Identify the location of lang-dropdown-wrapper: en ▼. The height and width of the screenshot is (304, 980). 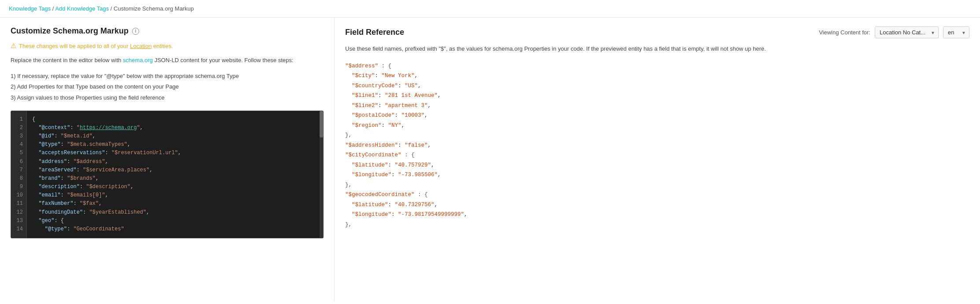
(956, 33).